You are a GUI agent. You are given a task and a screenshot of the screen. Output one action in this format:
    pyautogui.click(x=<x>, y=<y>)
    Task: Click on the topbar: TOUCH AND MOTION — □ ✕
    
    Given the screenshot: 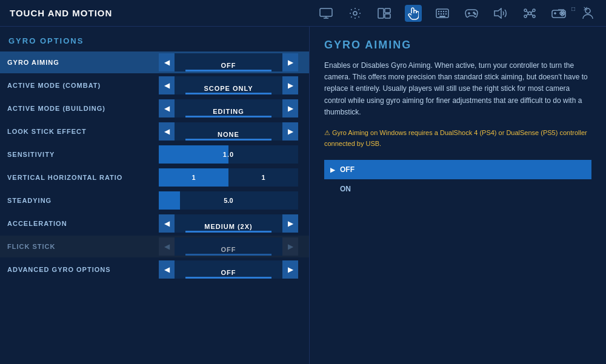 What is the action you would take?
    pyautogui.click(x=303, y=13)
    